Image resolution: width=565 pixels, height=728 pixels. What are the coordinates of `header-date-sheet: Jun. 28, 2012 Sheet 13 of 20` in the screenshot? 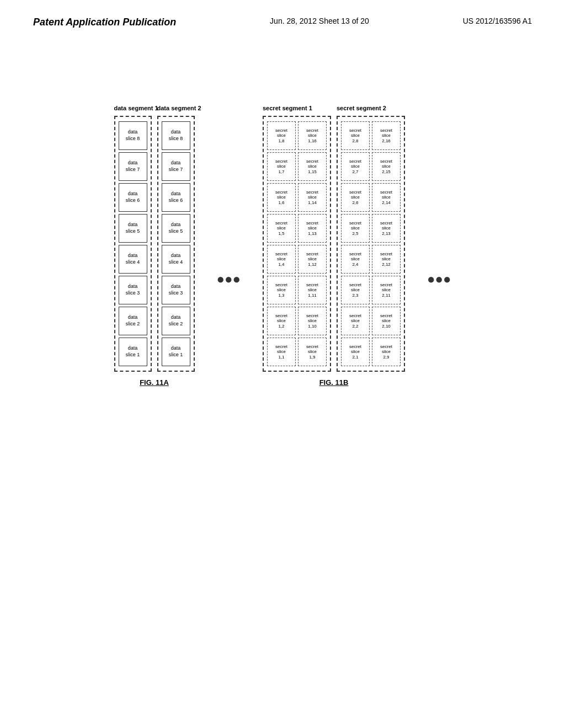 It's located at (319, 21).